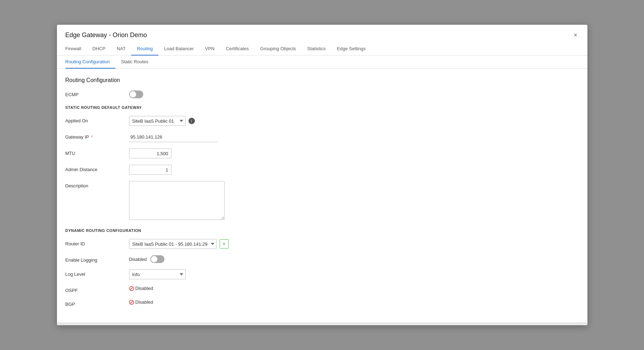 The width and height of the screenshot is (644, 350). I want to click on router-id-select: SiteB IaaS Public 01 - 95.180.141.29, so click(173, 244).